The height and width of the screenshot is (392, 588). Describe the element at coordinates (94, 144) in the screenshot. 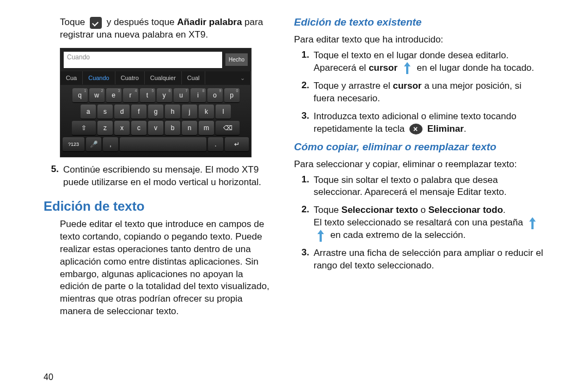

I see `kb-mic-key: 🎤` at that location.